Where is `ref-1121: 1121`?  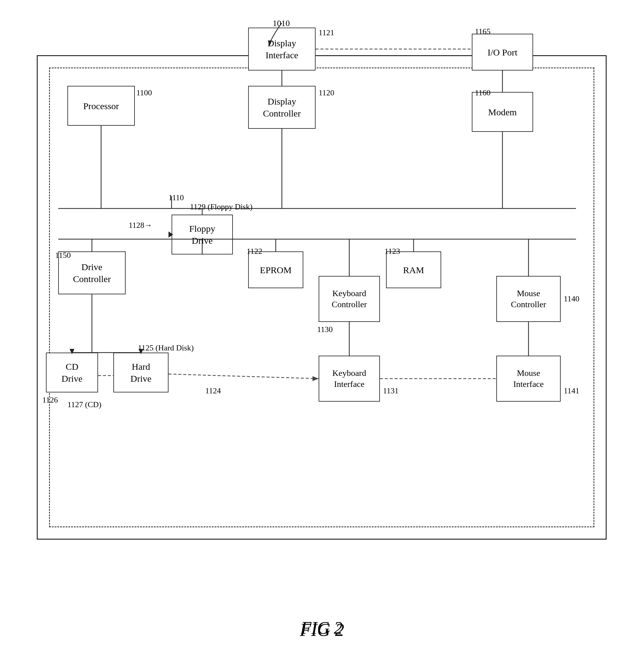
ref-1121: 1121 is located at coordinates (327, 33).